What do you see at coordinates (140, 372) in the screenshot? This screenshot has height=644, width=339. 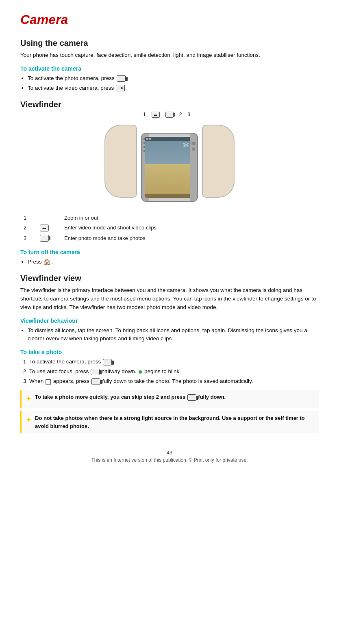 I see `blink-dot` at bounding box center [140, 372].